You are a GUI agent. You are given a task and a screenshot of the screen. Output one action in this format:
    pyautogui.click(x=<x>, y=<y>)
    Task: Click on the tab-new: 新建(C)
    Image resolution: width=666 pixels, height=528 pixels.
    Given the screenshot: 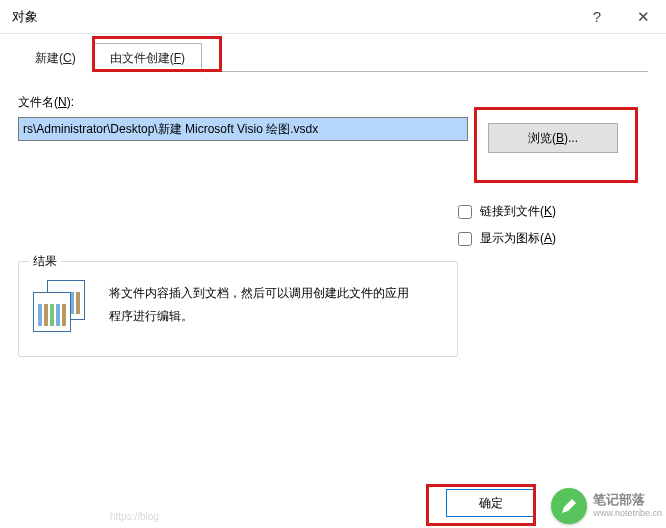 What is the action you would take?
    pyautogui.click(x=56, y=58)
    